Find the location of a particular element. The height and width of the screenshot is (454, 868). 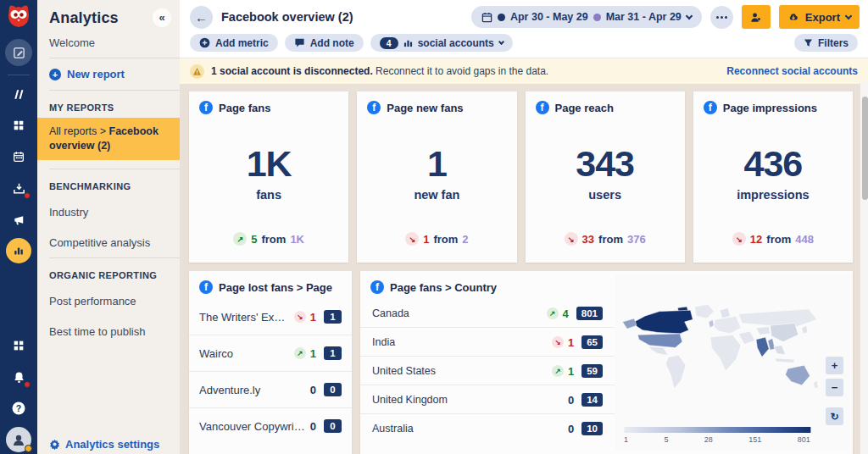

section-organic-reporting: ORGANIC REPORTING is located at coordinates (108, 272).